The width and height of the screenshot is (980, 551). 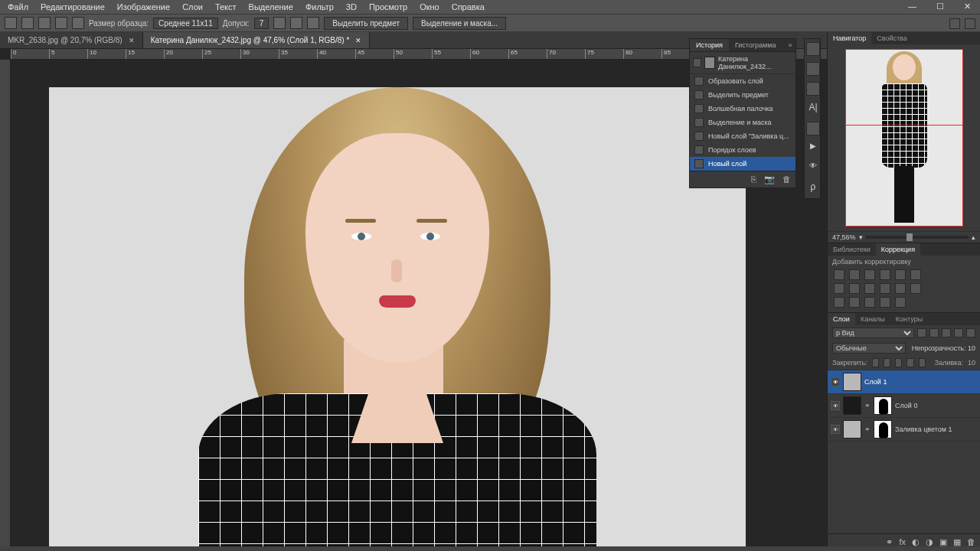 I want to click on adj-posterize-icon, so click(x=854, y=302).